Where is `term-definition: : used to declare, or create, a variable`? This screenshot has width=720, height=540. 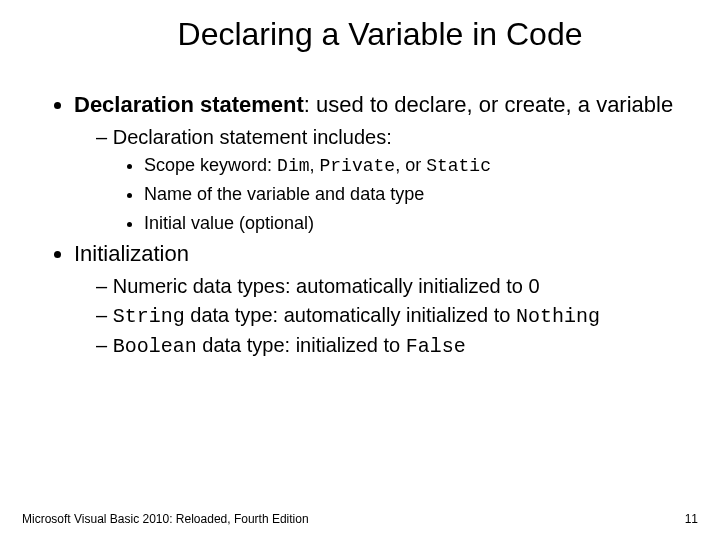
term-definition: : used to declare, or create, a variable is located at coordinates (488, 104).